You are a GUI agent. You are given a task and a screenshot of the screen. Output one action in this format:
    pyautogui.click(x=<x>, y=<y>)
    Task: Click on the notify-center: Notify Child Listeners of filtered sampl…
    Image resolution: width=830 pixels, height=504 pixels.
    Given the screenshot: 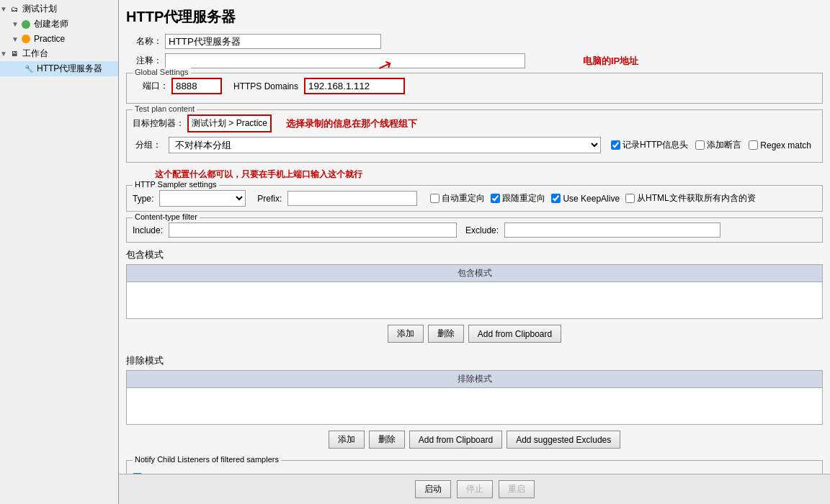 What is the action you would take?
    pyautogui.click(x=474, y=470)
    